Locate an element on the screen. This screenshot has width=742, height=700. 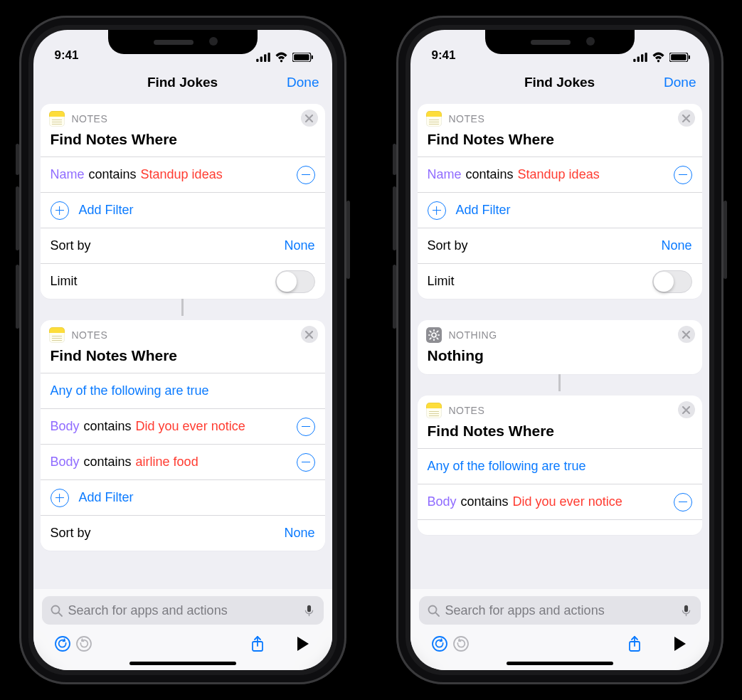
action-title: Find Notes Where is located at coordinates (560, 142).